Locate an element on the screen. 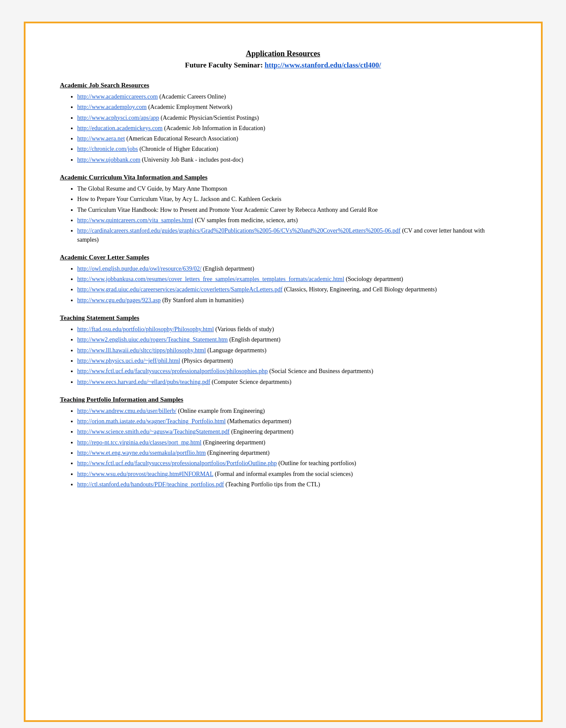 The image size is (566, 728). resource-description: (Classics, History, Engineering, and Cel… is located at coordinates (360, 290).